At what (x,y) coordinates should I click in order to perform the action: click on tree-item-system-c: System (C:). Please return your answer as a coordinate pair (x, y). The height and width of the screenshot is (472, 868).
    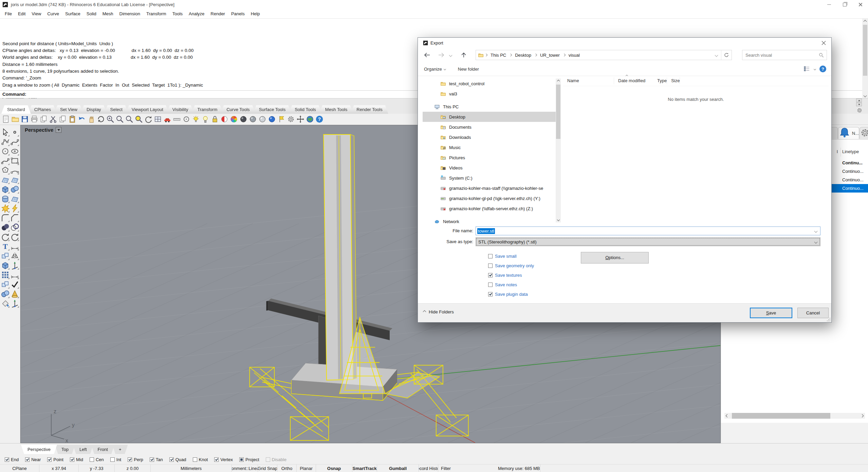
    Looking at the image, I should click on (489, 178).